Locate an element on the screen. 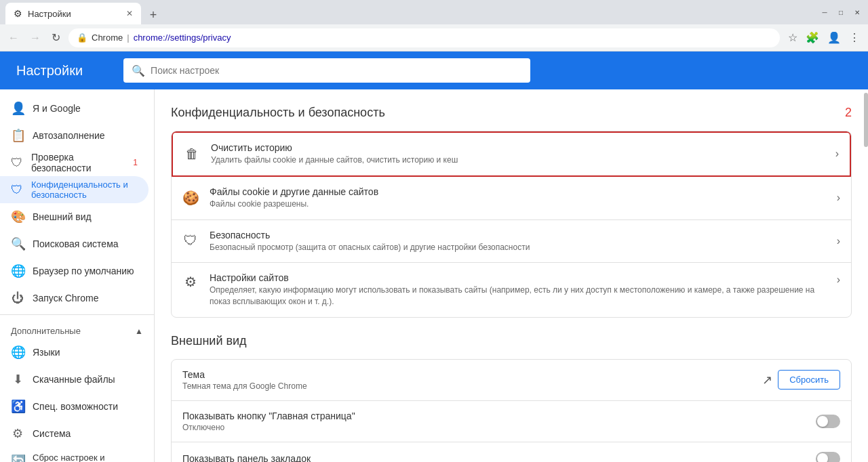 Image resolution: width=868 pixels, height=462 pixels. address-lock-icon: 🔒 is located at coordinates (82, 38).